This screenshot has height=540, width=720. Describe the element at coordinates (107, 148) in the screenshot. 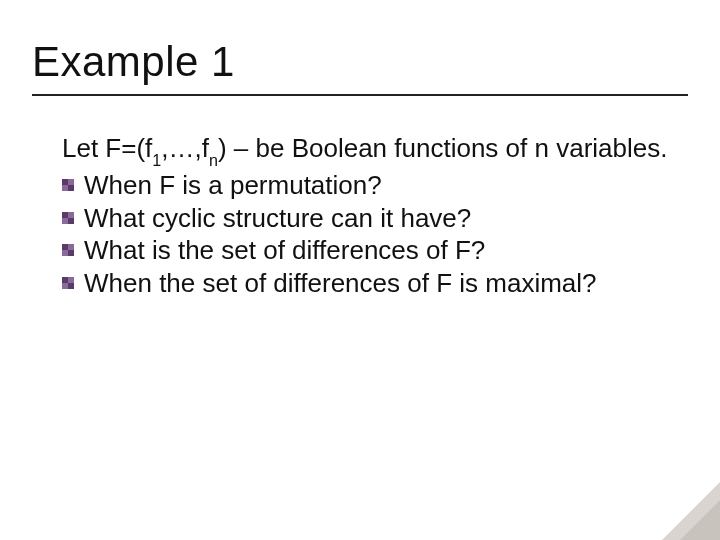

I see `lead-prefix: Let F=(f` at that location.